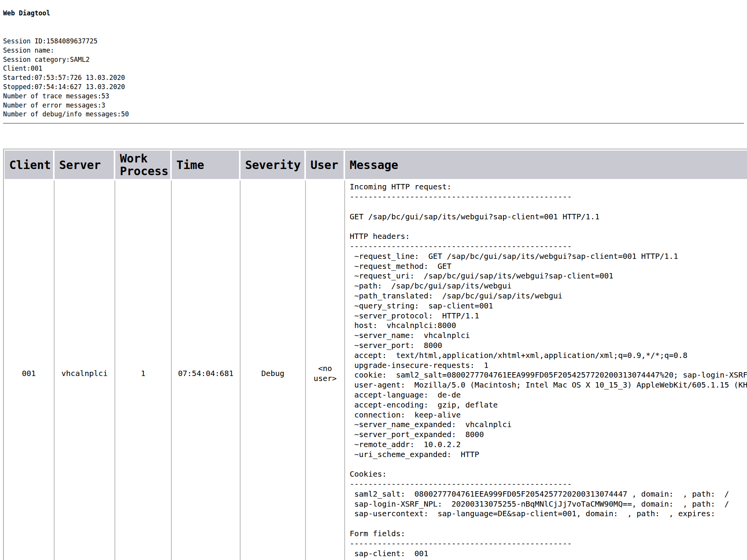 The height and width of the screenshot is (560, 747). Describe the element at coordinates (143, 165) in the screenshot. I see `column-header-work-process: Work Process` at that location.